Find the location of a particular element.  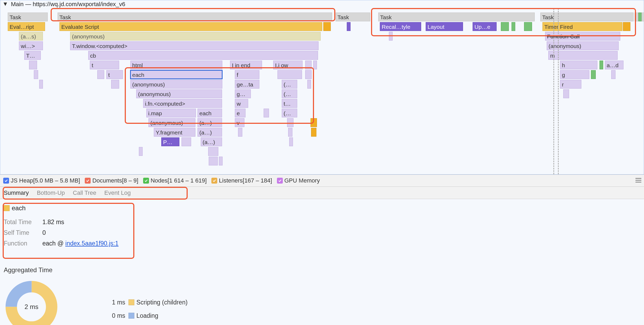

flame-bar: each is located at coordinates (210, 113).